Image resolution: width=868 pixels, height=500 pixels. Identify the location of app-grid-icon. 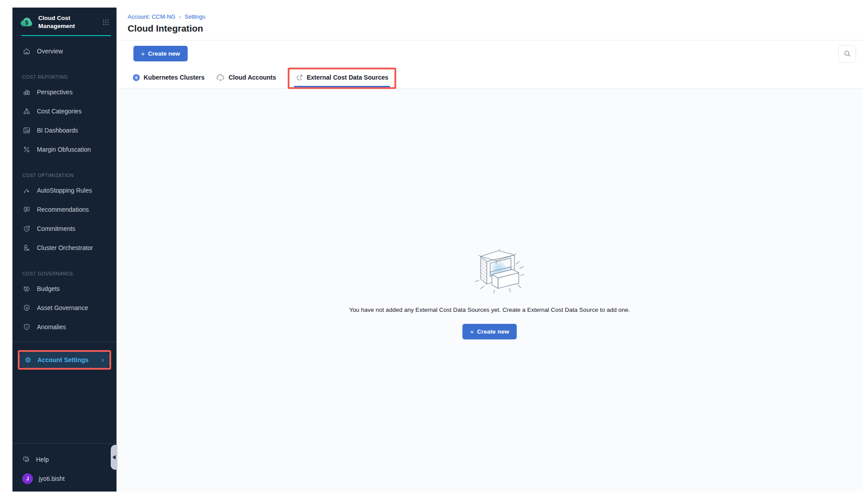
(106, 22).